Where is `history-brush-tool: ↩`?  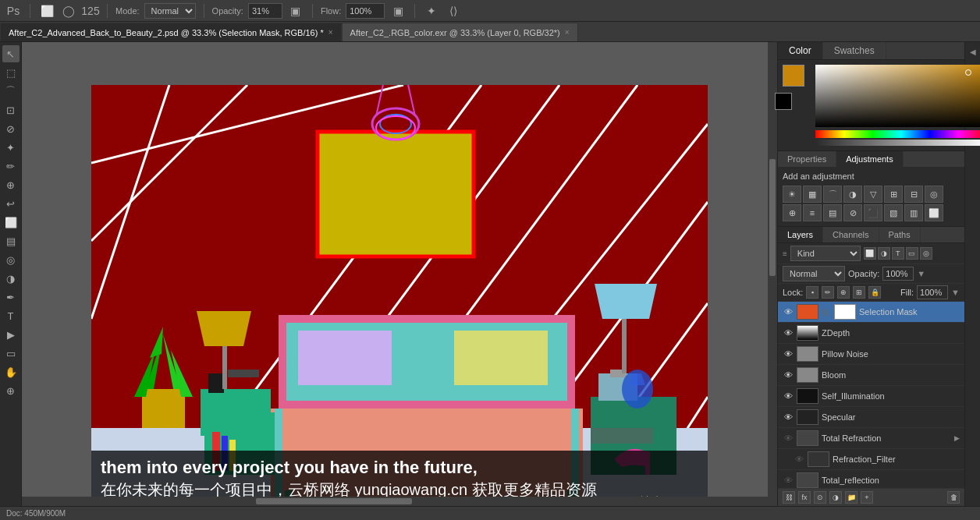 history-brush-tool: ↩ is located at coordinates (11, 203).